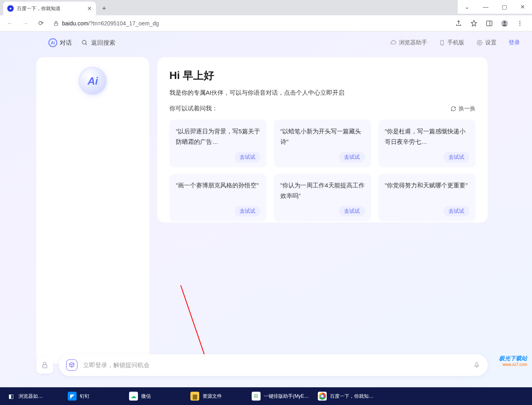 This screenshot has width=532, height=405. I want to click on folder-icon: ▆, so click(195, 396).